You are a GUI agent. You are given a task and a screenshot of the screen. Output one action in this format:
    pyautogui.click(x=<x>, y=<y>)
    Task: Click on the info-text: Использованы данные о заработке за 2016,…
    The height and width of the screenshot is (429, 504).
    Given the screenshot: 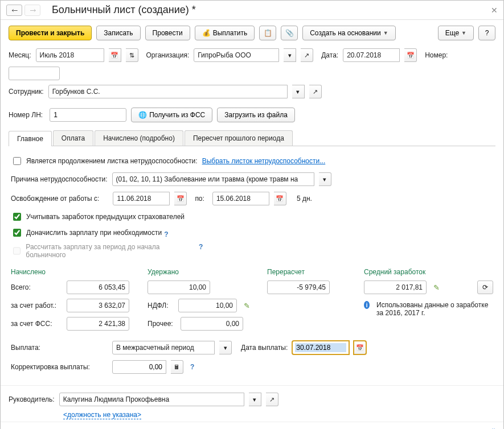 What is the action you would take?
    pyautogui.click(x=435, y=309)
    